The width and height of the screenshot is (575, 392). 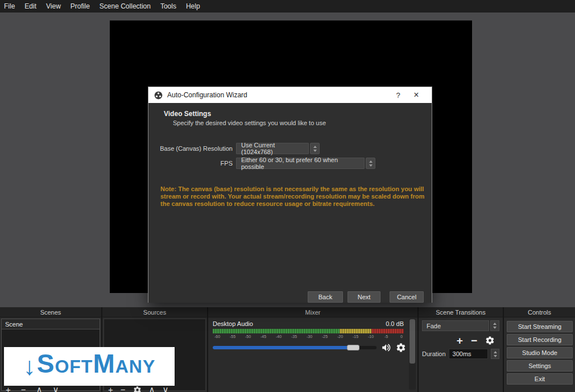 What do you see at coordinates (295, 348) in the screenshot?
I see `volume-slider` at bounding box center [295, 348].